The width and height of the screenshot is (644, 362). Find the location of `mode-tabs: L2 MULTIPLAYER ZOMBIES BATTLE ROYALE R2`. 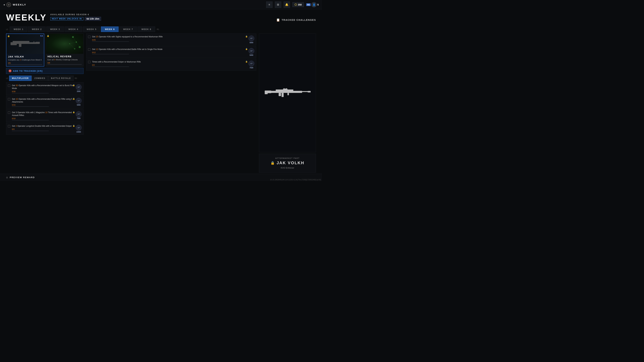

mode-tabs: L2 MULTIPLAYER ZOMBIES BATTLE ROYALE R2 is located at coordinates (45, 78).